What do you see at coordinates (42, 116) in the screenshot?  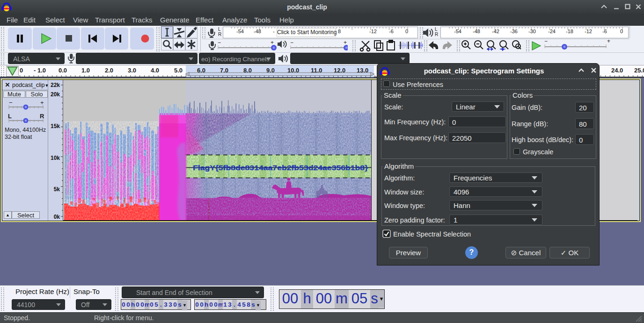 I see `svg-text: R` at bounding box center [42, 116].